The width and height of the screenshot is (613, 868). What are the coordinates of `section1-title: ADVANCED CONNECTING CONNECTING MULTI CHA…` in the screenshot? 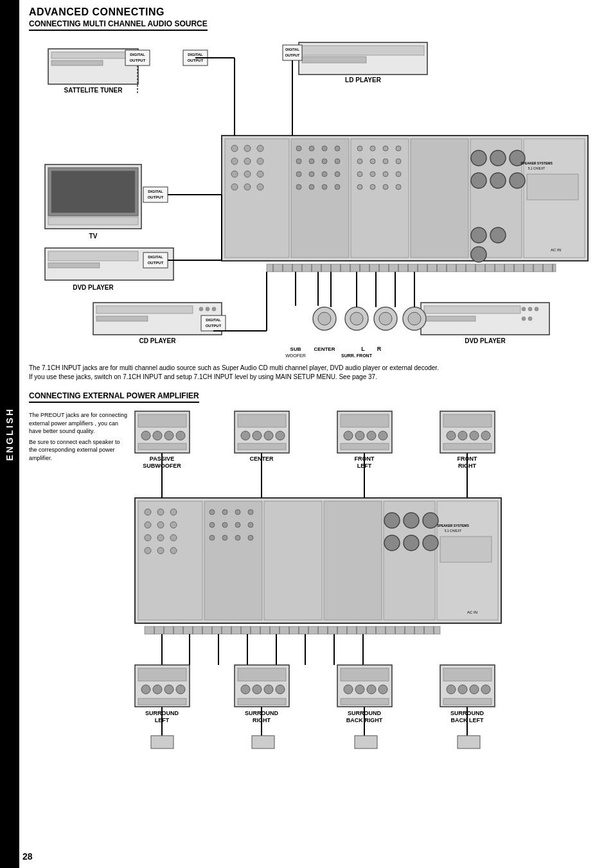 It's located at (317, 21).